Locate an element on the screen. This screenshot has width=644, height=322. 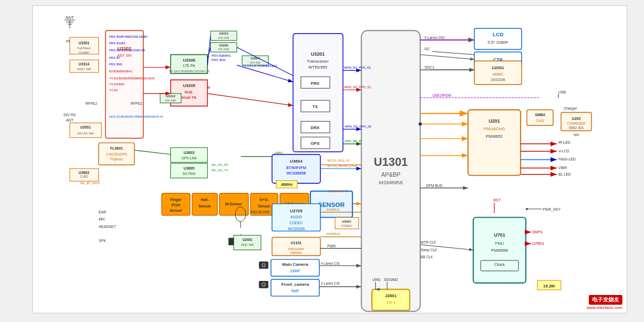
svg-text: MSM8956 is located at coordinates (391, 183).